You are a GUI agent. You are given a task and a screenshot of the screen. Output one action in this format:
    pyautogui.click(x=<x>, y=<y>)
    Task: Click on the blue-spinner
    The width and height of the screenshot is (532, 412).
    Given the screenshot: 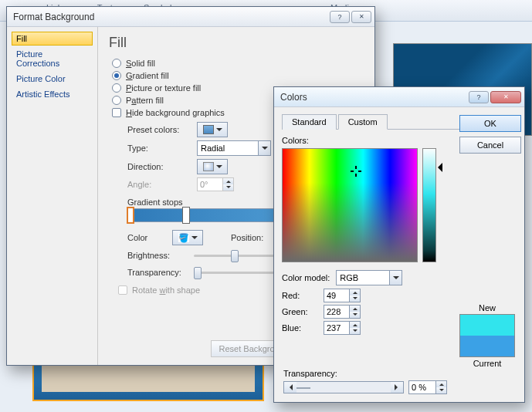 What is the action you would take?
    pyautogui.click(x=342, y=328)
    